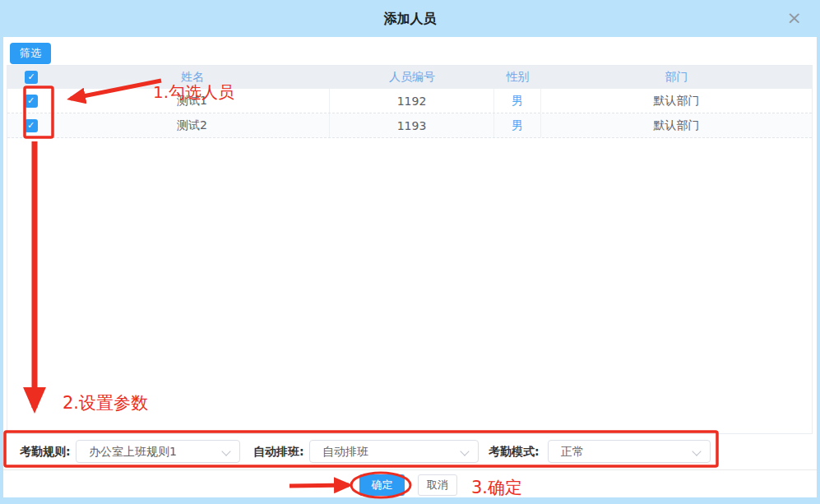 Image resolution: width=820 pixels, height=504 pixels. I want to click on cell-person-id: 1192, so click(412, 100).